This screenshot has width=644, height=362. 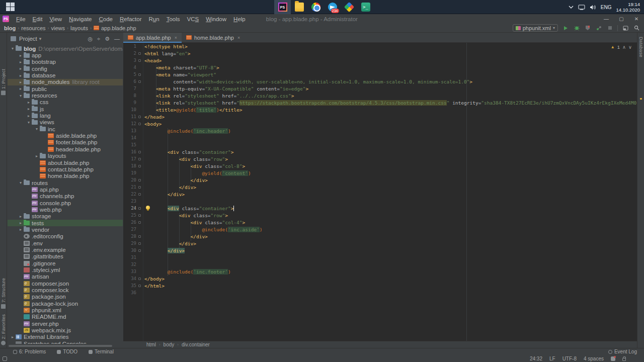 What do you see at coordinates (380, 264) in the screenshot?
I see `code-line-32: 32` at bounding box center [380, 264].